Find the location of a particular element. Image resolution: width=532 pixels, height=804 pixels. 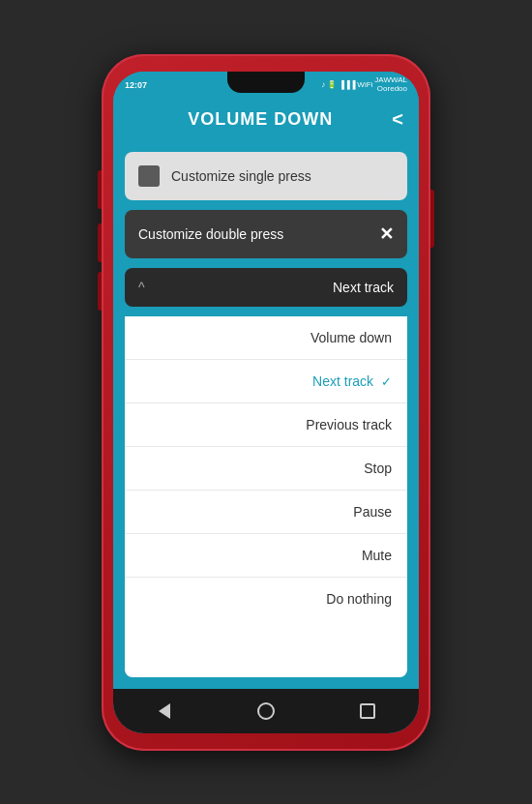

list-item: Mute is located at coordinates (266, 555).